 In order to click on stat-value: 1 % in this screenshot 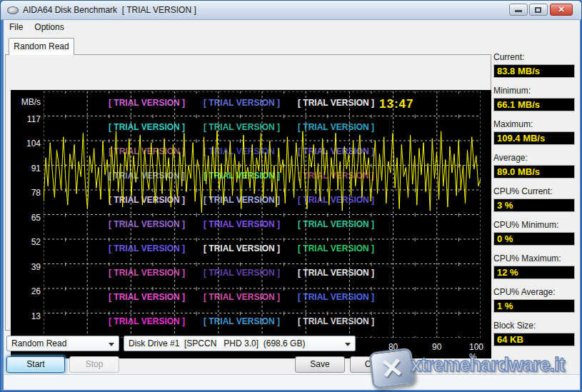, I will do `click(534, 306)`.